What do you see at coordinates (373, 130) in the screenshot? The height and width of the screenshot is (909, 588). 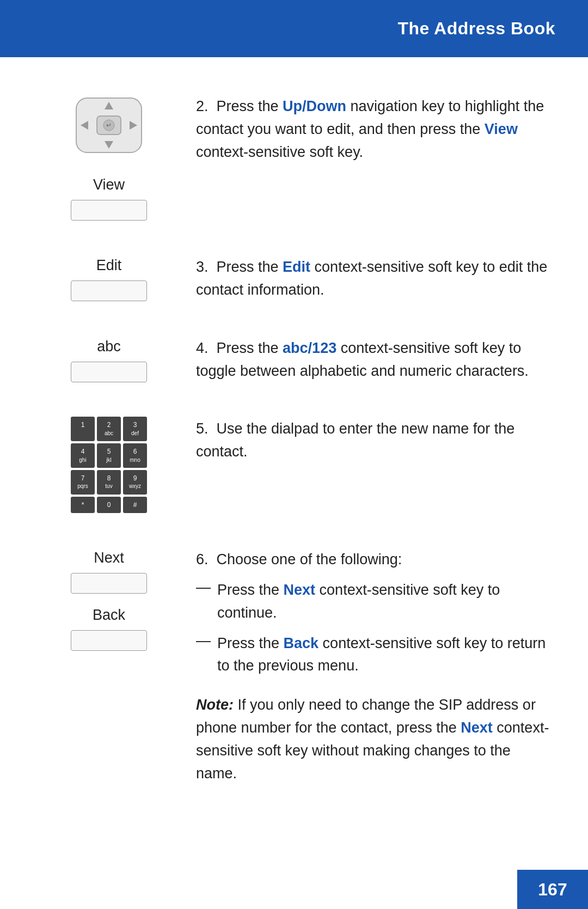 I see `step-2-text: 2. Press the Up/Down navigation key to h…` at bounding box center [373, 130].